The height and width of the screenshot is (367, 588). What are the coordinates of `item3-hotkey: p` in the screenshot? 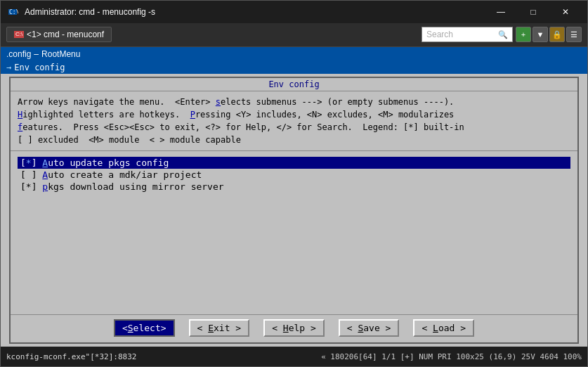 It's located at (45, 187).